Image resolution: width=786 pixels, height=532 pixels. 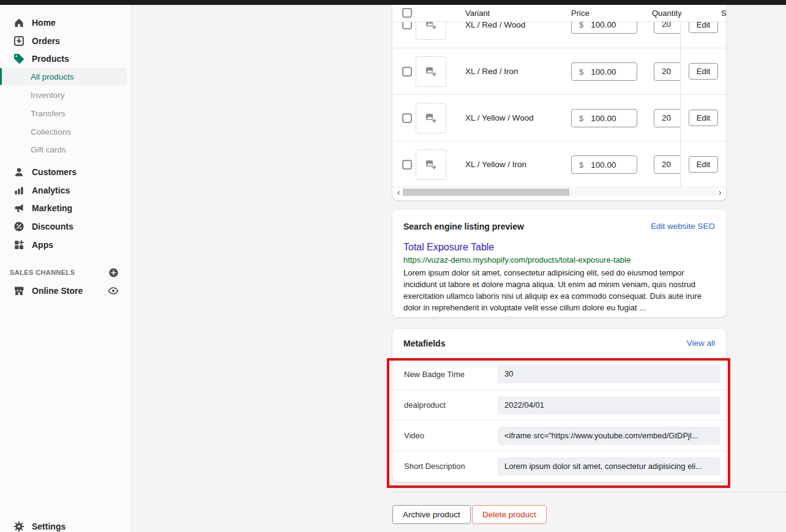 I want to click on seo-preview-url: https://vuzaz-demo.myshopify.com/product…, so click(x=560, y=260).